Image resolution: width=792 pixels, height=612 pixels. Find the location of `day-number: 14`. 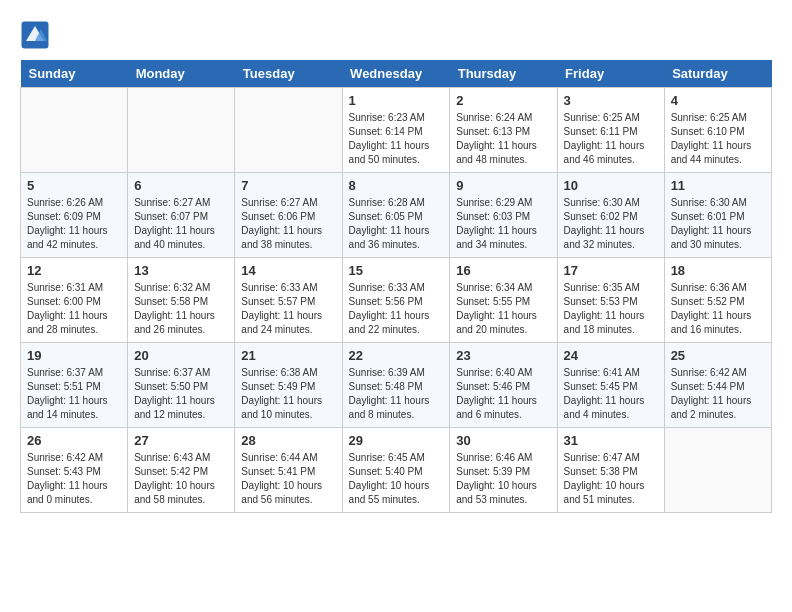

day-number: 14 is located at coordinates (288, 270).